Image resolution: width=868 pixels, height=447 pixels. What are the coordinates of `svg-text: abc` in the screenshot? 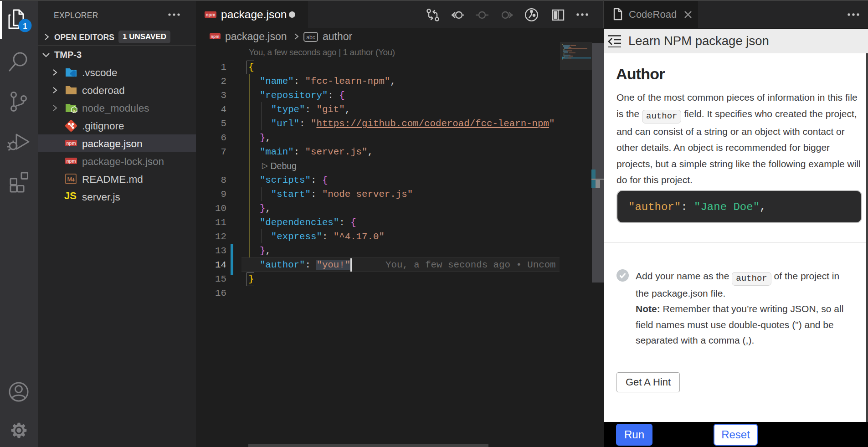 It's located at (311, 37).